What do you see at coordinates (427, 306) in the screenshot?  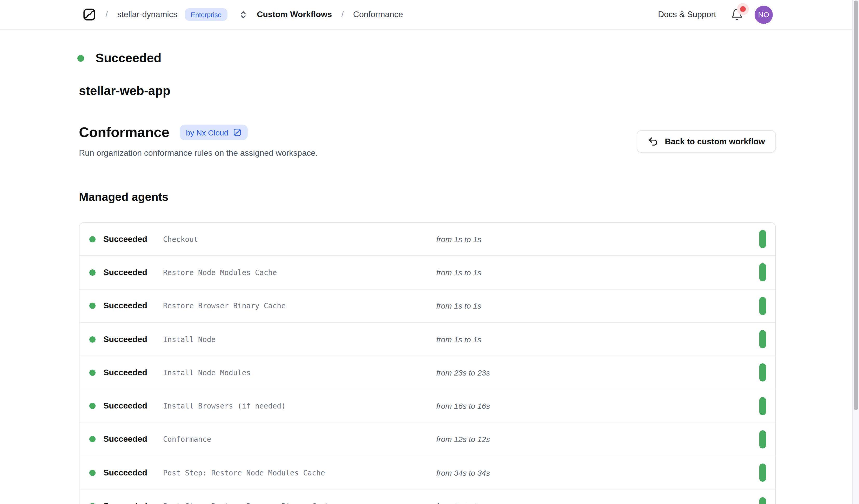 I see `agent-step-row: Succeeded Restore Browser Binary Cache f…` at bounding box center [427, 306].